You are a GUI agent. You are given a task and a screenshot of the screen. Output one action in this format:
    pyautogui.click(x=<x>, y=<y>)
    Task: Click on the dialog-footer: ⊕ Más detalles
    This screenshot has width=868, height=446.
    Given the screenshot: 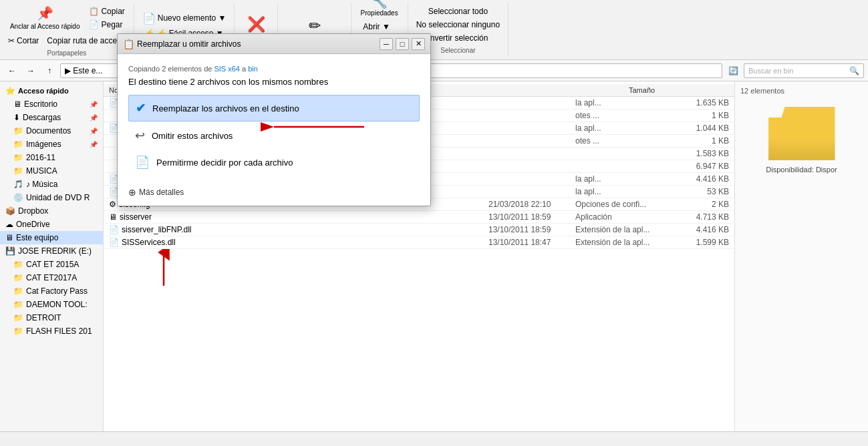 What is the action you would take?
    pyautogui.click(x=274, y=194)
    